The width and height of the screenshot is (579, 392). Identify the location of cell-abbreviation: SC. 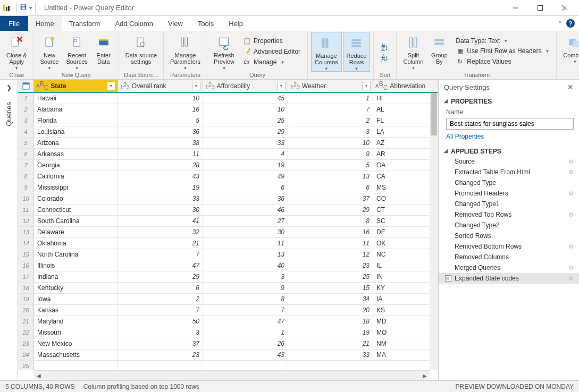
(406, 221).